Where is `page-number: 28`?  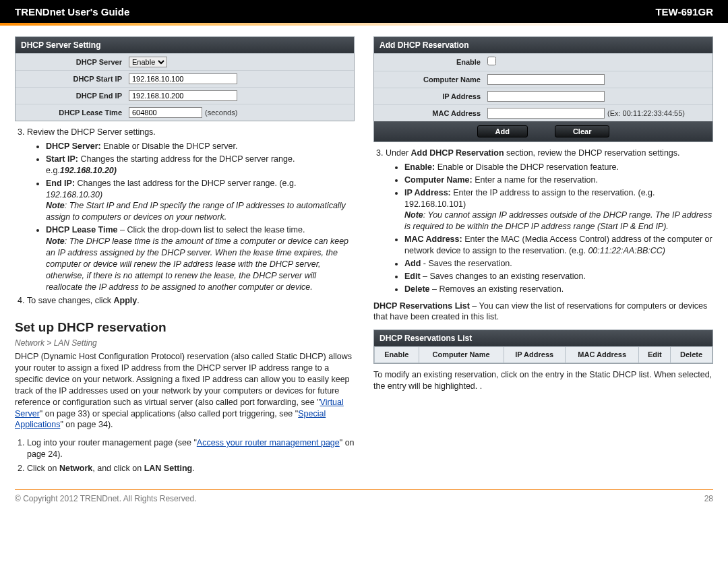 page-number: 28 is located at coordinates (709, 499).